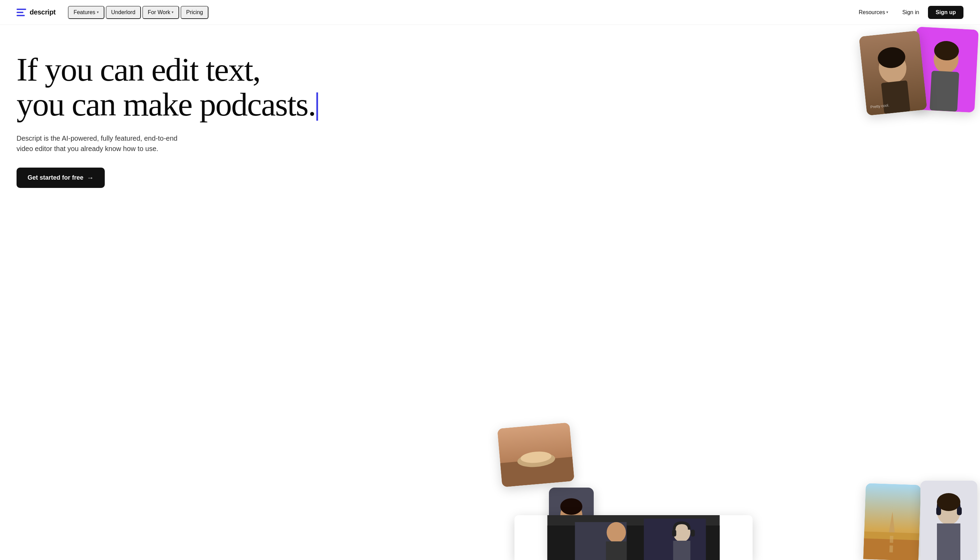 Image resolution: width=980 pixels, height=560 pixels. I want to click on nav-for-work: For Work ▾, so click(161, 12).